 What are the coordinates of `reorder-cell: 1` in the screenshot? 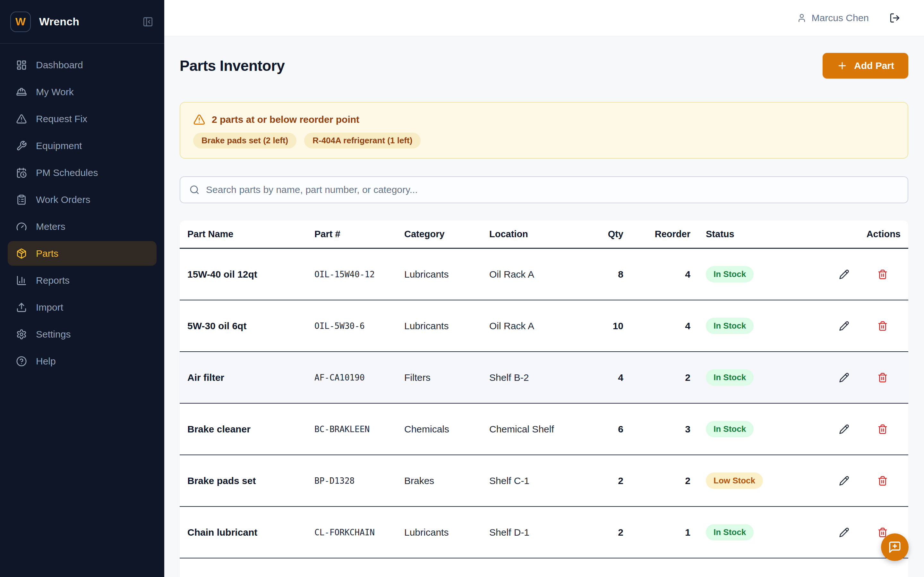 It's located at (657, 533).